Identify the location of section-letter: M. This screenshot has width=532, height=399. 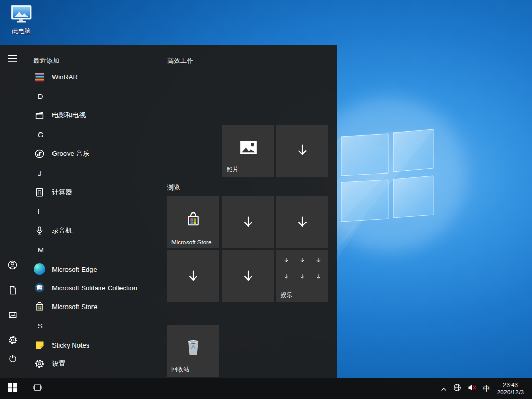
(41, 250).